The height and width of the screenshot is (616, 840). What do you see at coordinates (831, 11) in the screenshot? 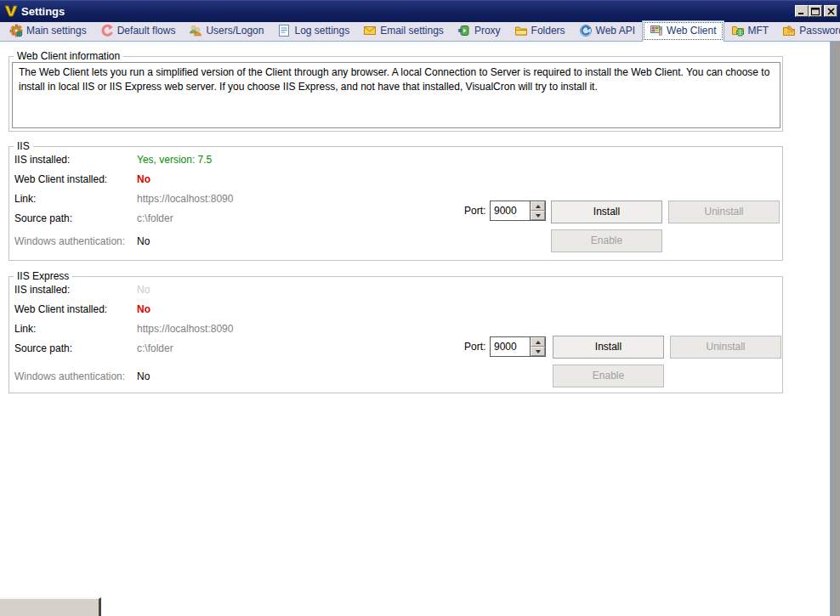
I see `close-button` at bounding box center [831, 11].